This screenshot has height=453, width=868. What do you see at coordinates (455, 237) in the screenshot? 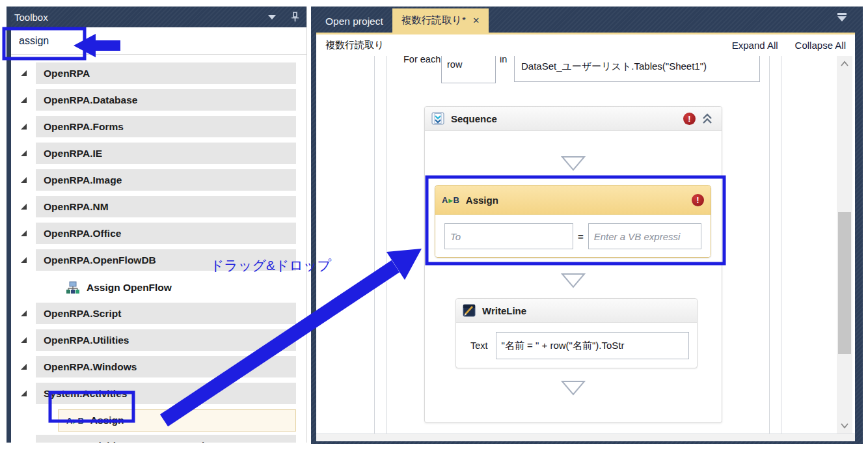
I see `assign-to-placeholder: To` at bounding box center [455, 237].